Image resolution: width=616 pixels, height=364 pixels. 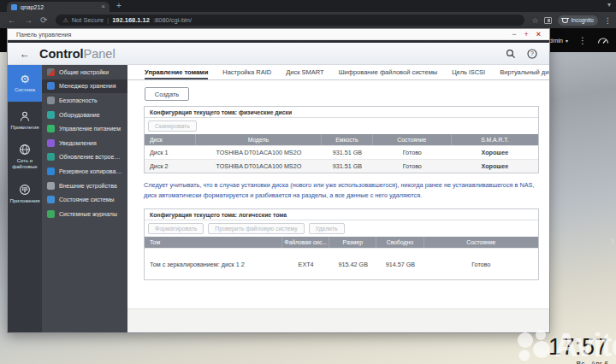 I want to click on url-path: :8080/cgi-bin/, so click(x=173, y=21).